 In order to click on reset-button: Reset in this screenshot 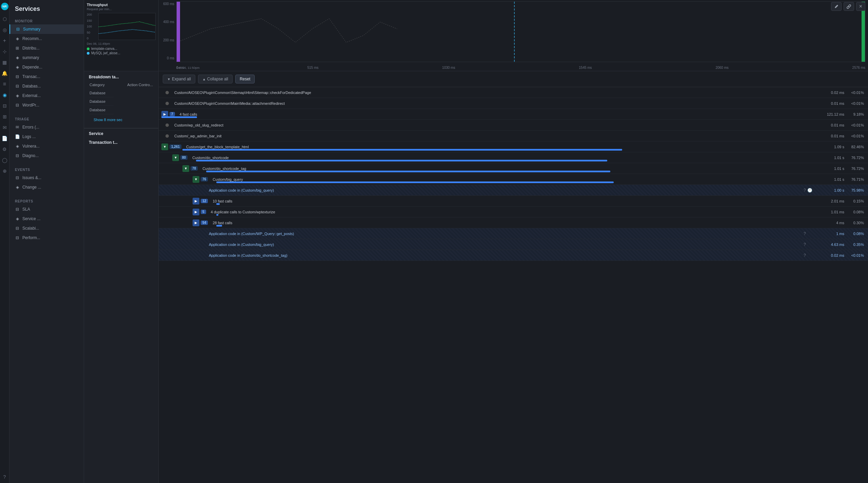, I will do `click(245, 79)`.